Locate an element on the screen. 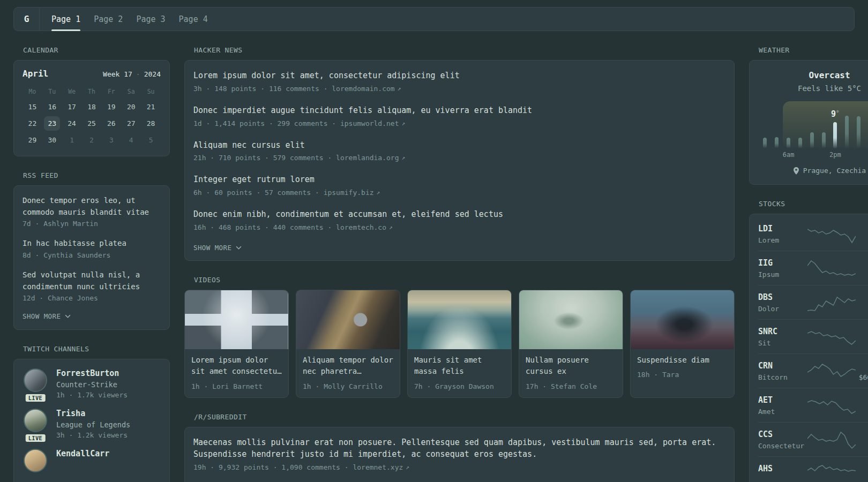 This screenshot has width=868, height=482. hn-item-meta: 21h · 710 points · 579 comments · loreml… is located at coordinates (460, 157).